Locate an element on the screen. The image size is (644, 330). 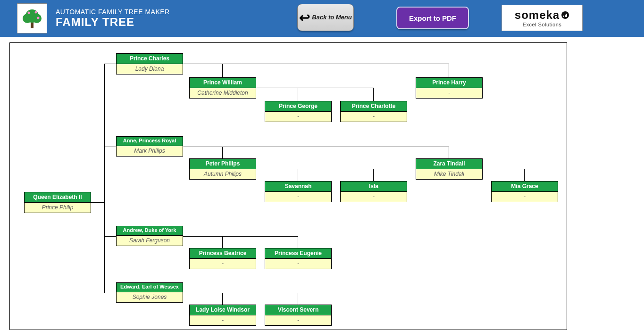
node-name: Prince George is located at coordinates (298, 107).